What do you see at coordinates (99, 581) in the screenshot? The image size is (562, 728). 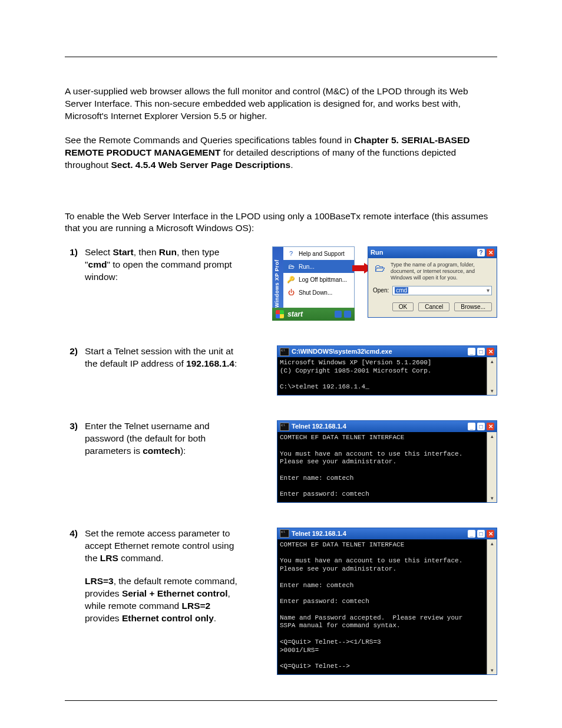 I see `t: LRS=3` at bounding box center [99, 581].